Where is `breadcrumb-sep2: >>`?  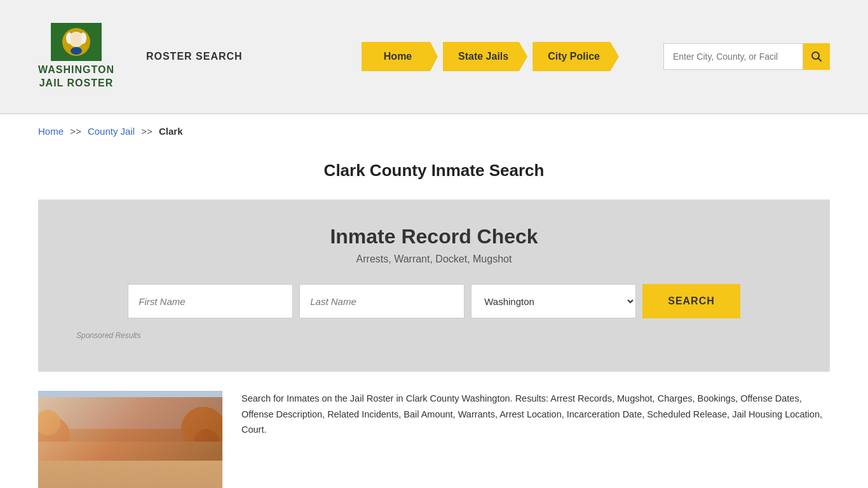
breadcrumb-sep2: >> is located at coordinates (147, 131).